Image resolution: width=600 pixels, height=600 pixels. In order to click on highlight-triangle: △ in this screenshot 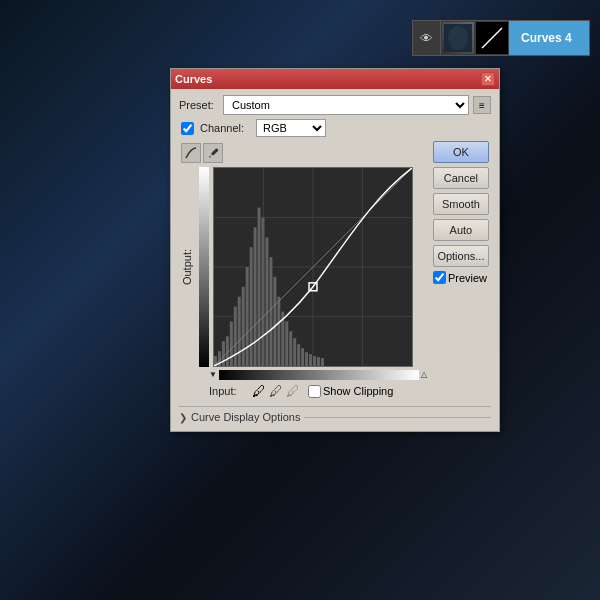, I will do `click(424, 374)`.